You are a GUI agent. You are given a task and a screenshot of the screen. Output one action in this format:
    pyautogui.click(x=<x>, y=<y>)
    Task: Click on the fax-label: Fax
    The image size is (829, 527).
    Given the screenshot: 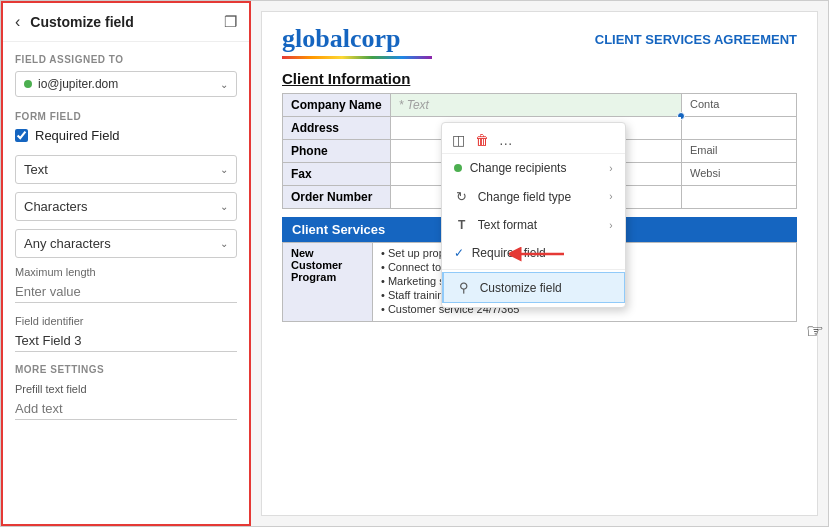 What is the action you would take?
    pyautogui.click(x=337, y=174)
    